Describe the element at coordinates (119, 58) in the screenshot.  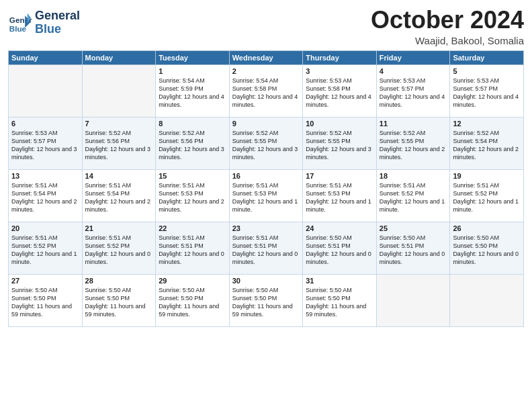
I see `weekday-header: Monday` at that location.